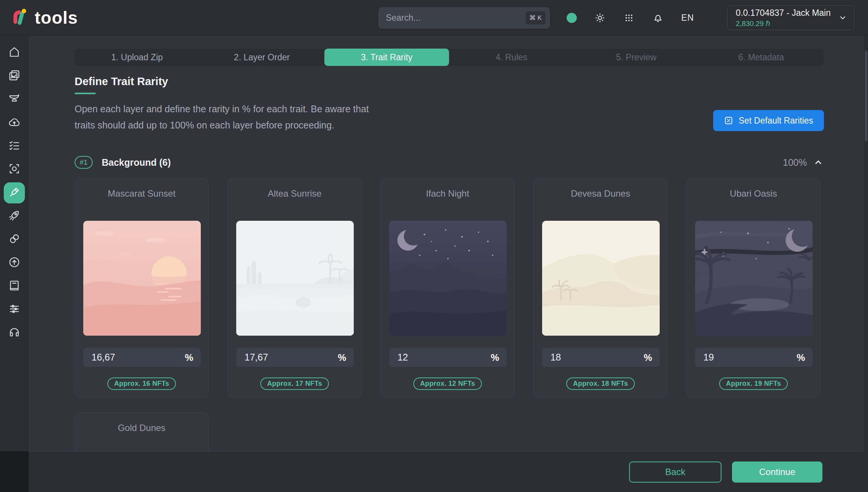 This screenshot has width=868, height=492. Describe the element at coordinates (14, 99) in the screenshot. I see `anvil-icon` at that location.